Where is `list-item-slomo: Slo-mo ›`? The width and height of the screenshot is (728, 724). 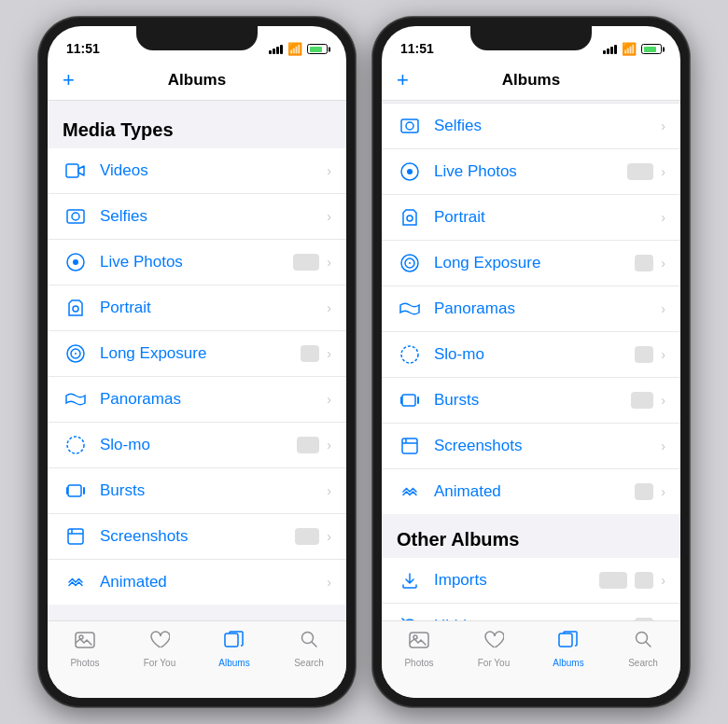
list-item-slomo: Slo-mo › is located at coordinates (197, 446).